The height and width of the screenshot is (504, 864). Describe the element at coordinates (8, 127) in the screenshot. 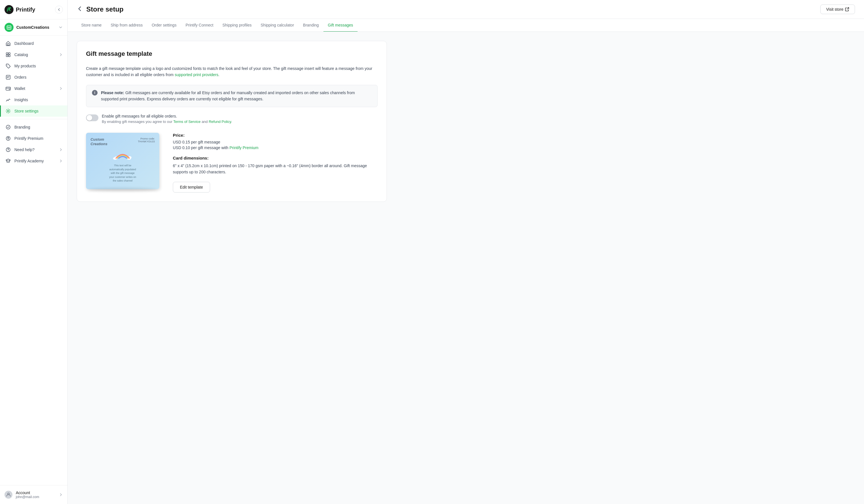

I see `branding-icon` at that location.